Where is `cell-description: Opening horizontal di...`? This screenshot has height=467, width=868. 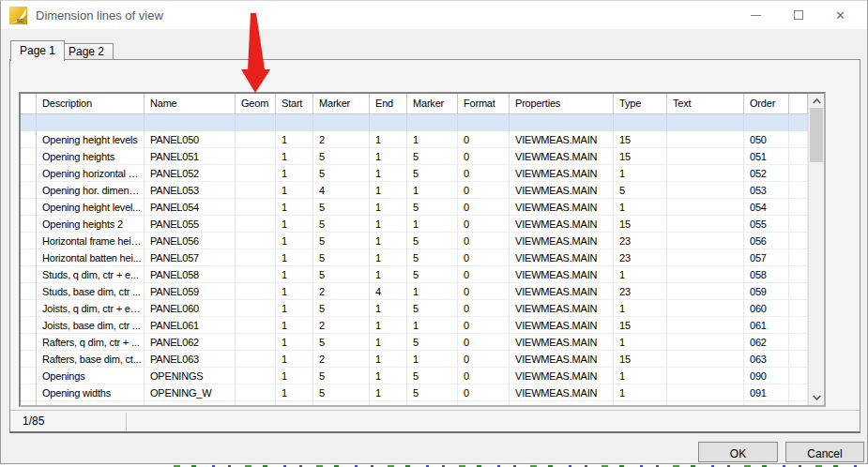 cell-description: Opening horizontal di... is located at coordinates (90, 173).